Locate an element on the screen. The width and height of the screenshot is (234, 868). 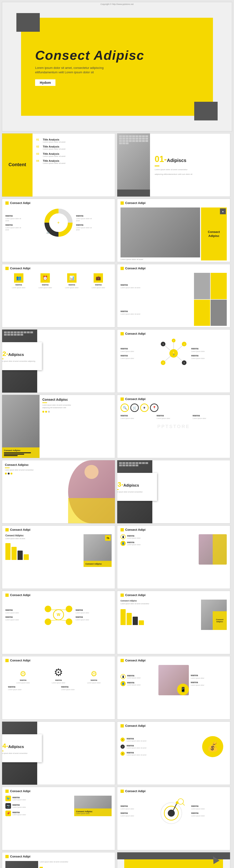
wanna-12a-2: wanna is located at coordinates (19, 805).